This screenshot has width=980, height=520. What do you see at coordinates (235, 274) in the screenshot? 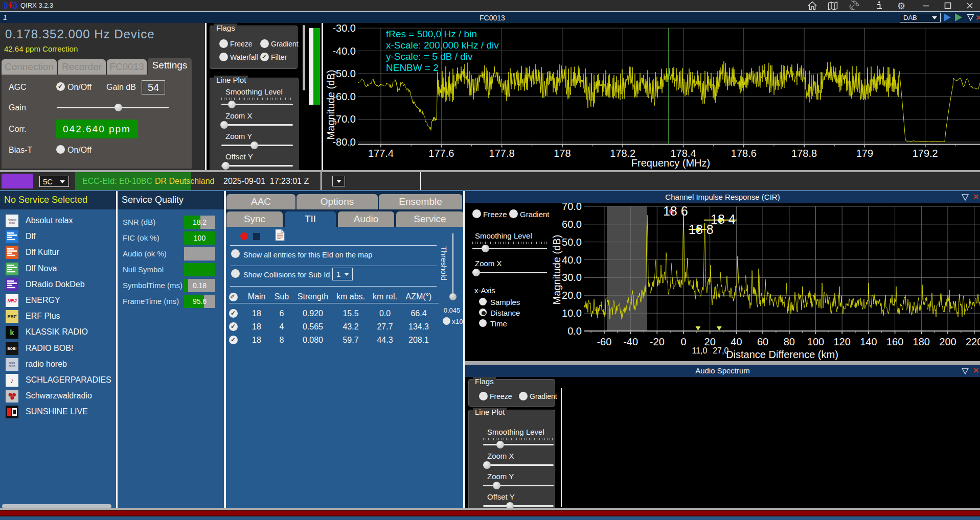
I see `show-collisions-checkbox` at bounding box center [235, 274].